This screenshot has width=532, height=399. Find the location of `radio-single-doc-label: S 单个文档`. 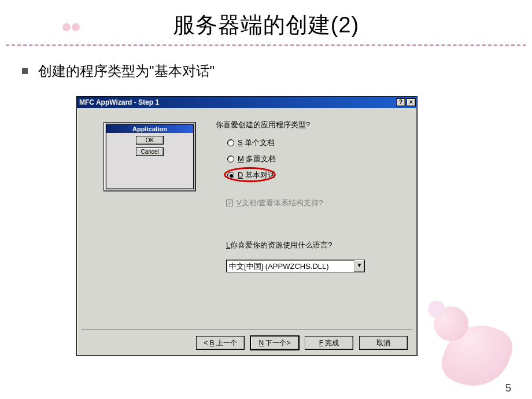

radio-single-doc-label: S 单个文档 is located at coordinates (256, 143).